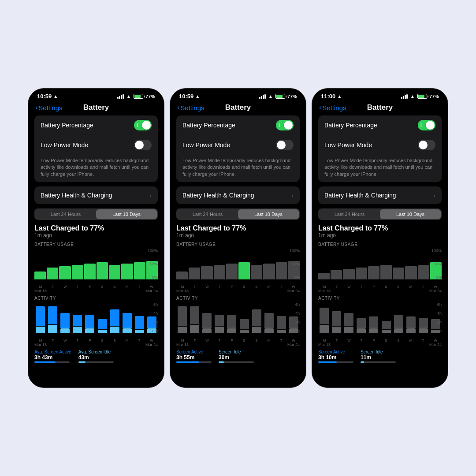  Describe the element at coordinates (398, 340) in the screenshot. I see `act-x-6: S` at that location.